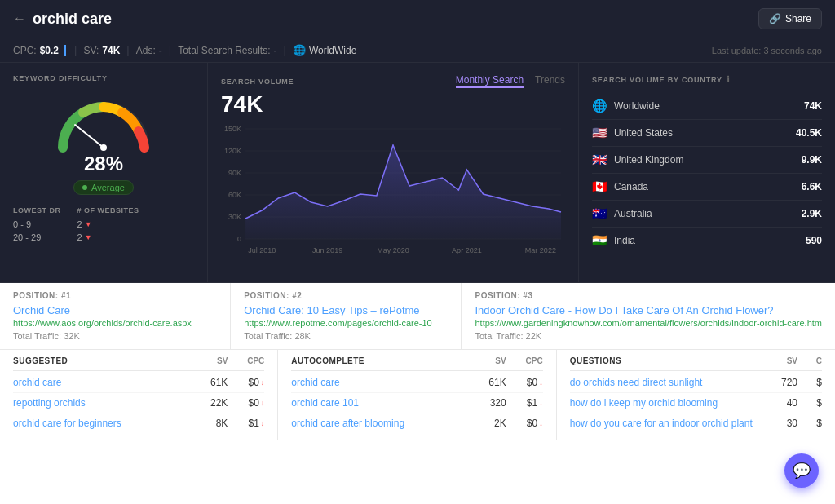 The height and width of the screenshot is (504, 835). Describe the element at coordinates (600, 241) in the screenshot. I see `in-flag: 🇮🇳` at that location.